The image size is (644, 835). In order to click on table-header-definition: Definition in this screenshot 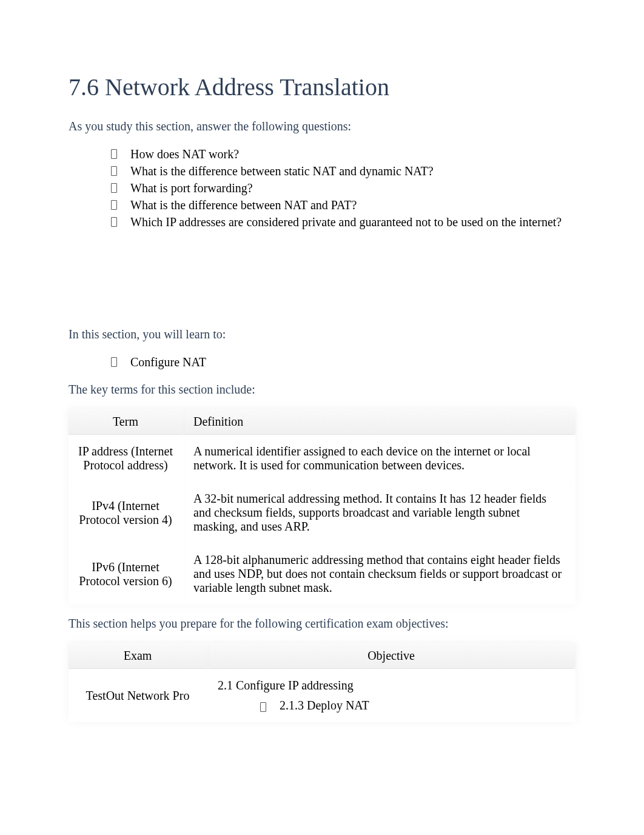, I will do `click(380, 422)`.